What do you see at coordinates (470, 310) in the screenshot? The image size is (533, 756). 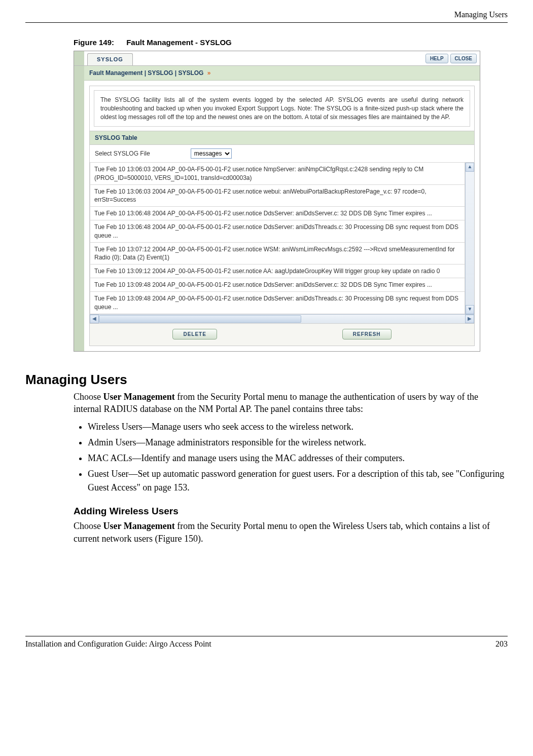 I see `scroll-down-icon: ▼` at bounding box center [470, 310].